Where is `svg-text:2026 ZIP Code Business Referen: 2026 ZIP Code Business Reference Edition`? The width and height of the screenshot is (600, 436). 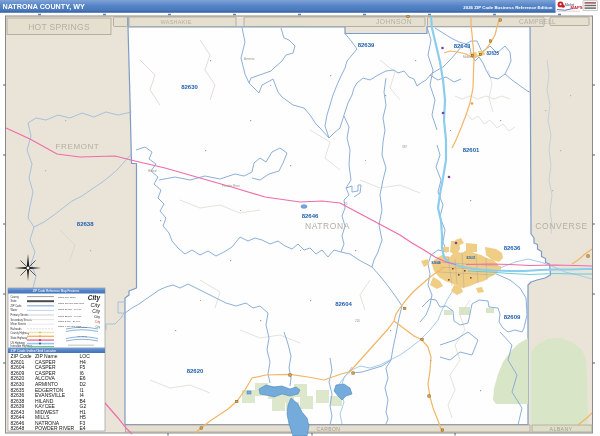
svg-text:2026 ZIP Code Business Referen: 2026 ZIP Code Business Reference Edition is located at coordinates (508, 8).